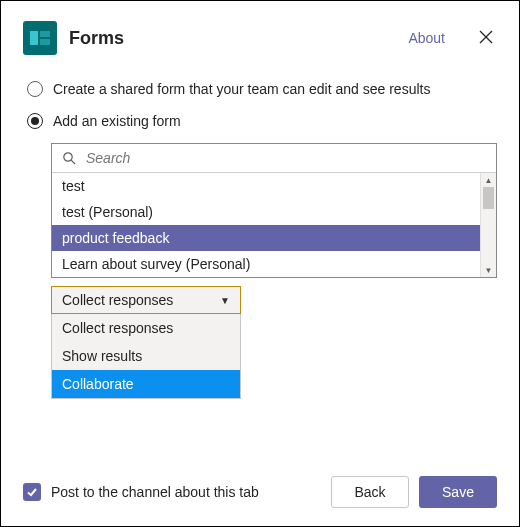 This screenshot has width=520, height=527. I want to click on close-icon, so click(486, 37).